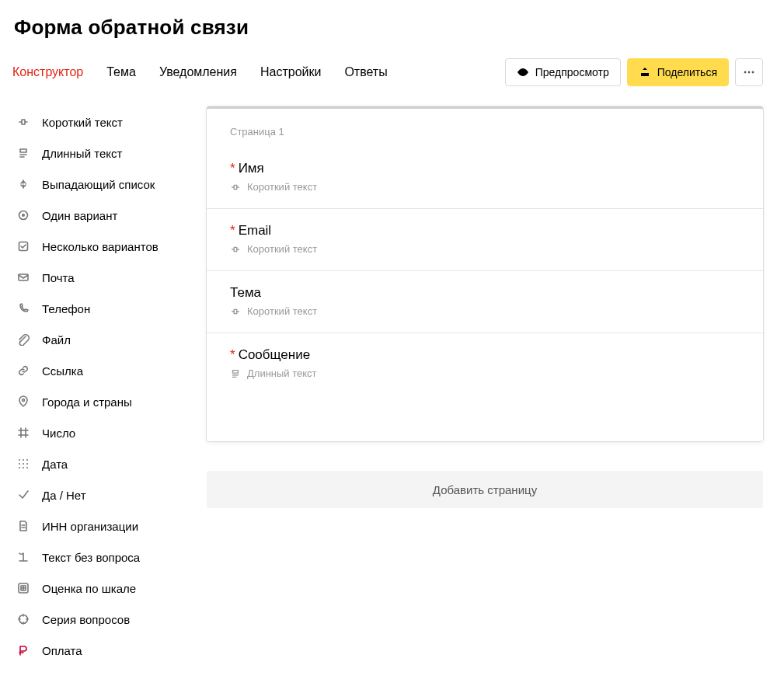 This screenshot has height=700, width=777. Describe the element at coordinates (98, 402) in the screenshot. I see `sidebar-item-geo: Города и страны` at that location.